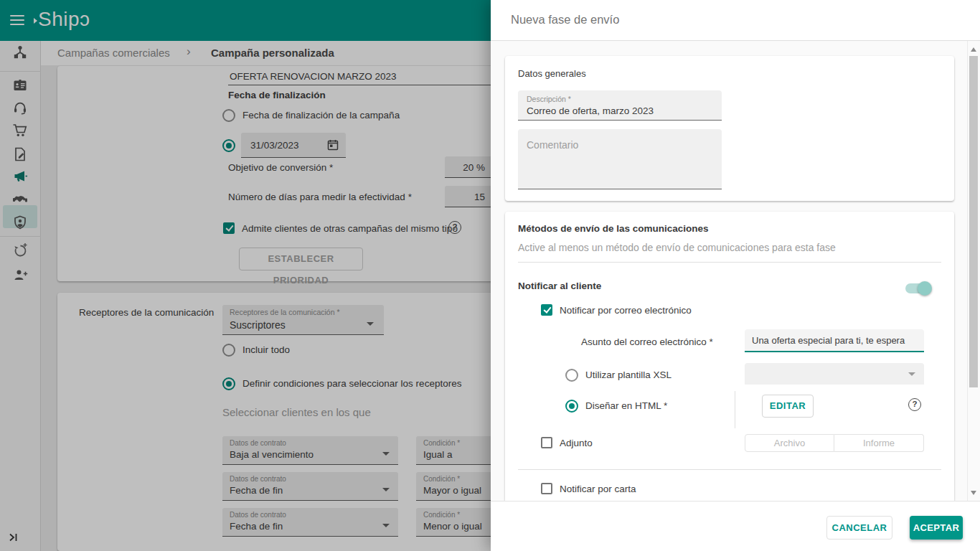 The width and height of the screenshot is (980, 551). I want to click on email-subject-value: Una oferta especial para ti, te espera, so click(828, 340).